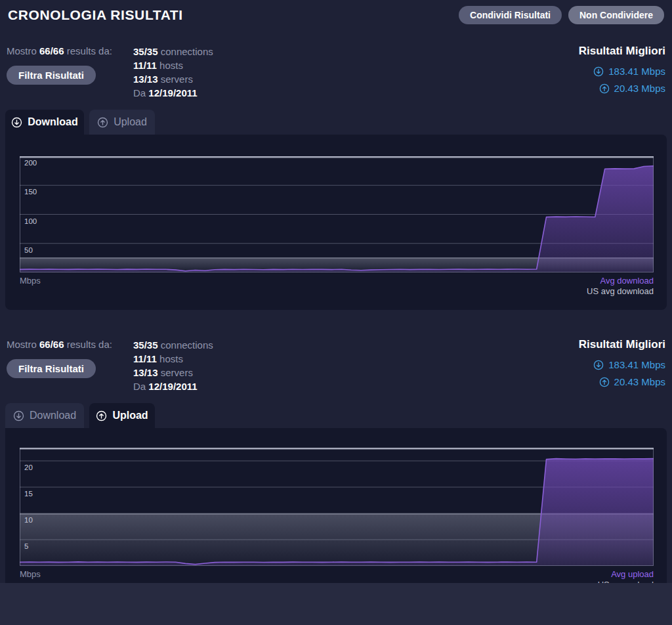  I want to click on legend-avg-upload: Avg upload, so click(626, 574).